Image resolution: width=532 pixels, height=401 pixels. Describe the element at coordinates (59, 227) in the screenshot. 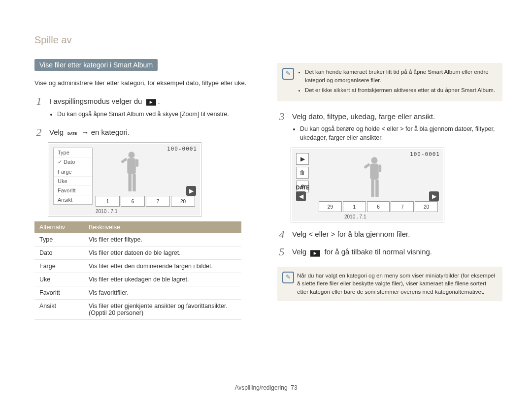

I see `table-header: Alternativ` at that location.